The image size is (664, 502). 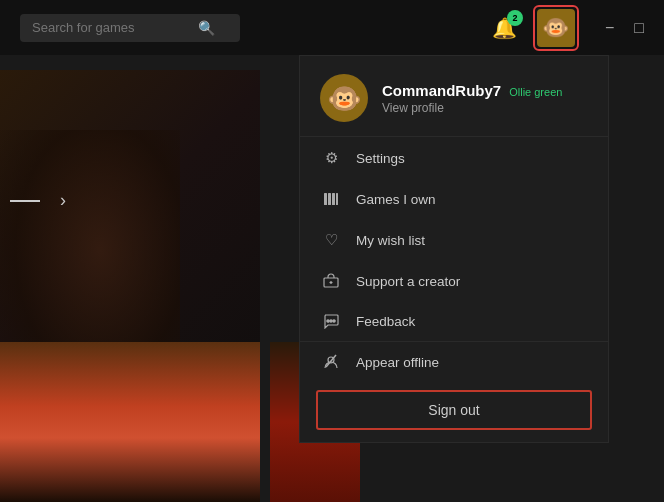 I want to click on feedback-label: Feedback, so click(x=386, y=322).